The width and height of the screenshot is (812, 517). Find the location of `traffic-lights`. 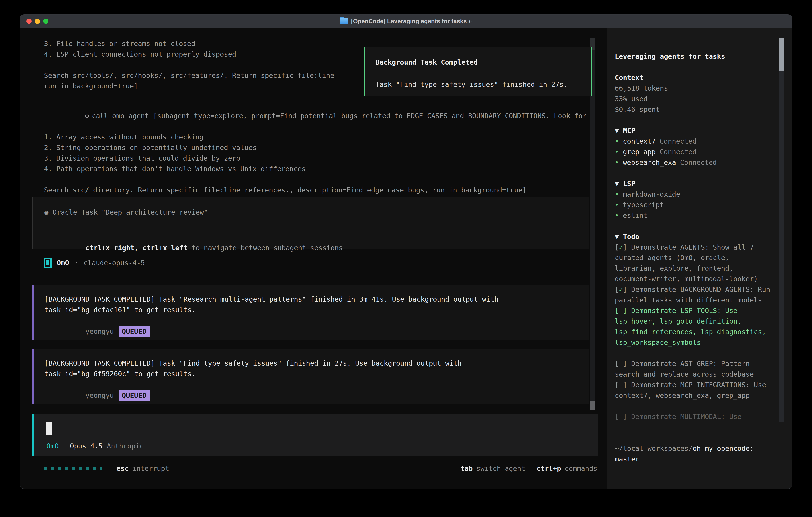

traffic-lights is located at coordinates (37, 21).